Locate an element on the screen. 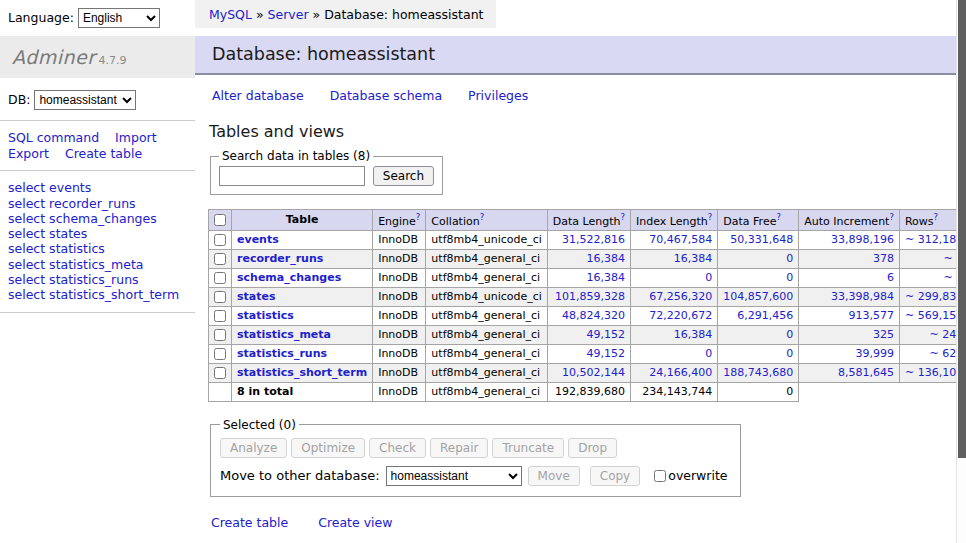 Image resolution: width=966 pixels, height=543 pixels. sidebar-select-link: select statistics_meta is located at coordinates (102, 264).